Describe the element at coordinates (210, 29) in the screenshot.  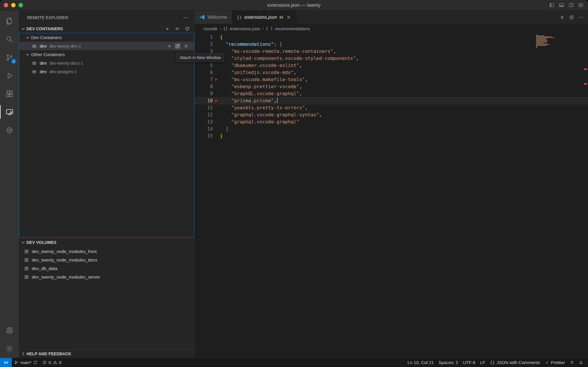
I see `breadcrumb-item: .vscode` at that location.